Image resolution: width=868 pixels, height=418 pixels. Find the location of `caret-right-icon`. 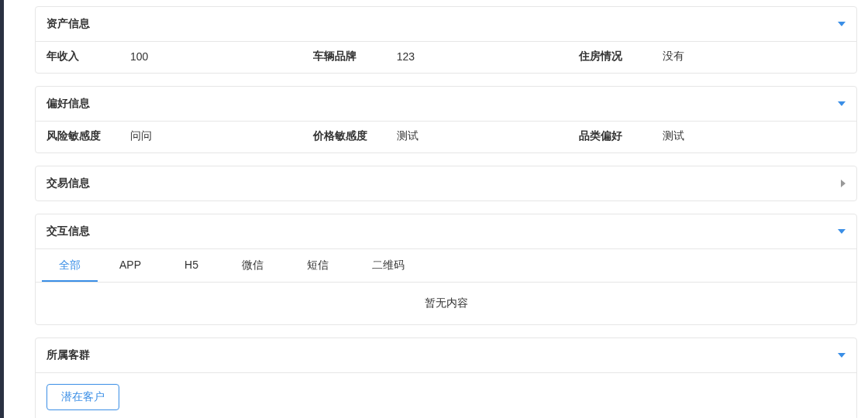

caret-right-icon is located at coordinates (843, 183).